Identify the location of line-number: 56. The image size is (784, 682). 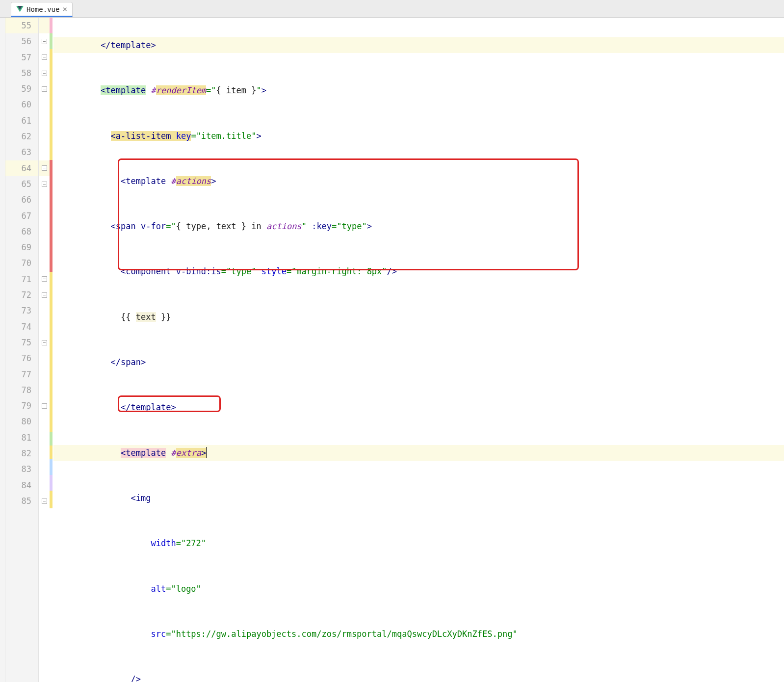
(22, 41).